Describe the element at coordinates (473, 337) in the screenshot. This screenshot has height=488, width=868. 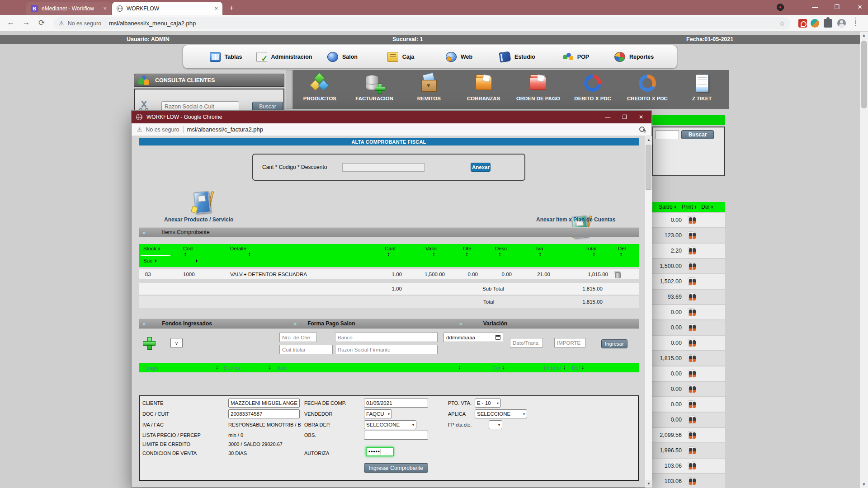
I see `fecha-cheque-input: dd/mm/aaaa` at that location.